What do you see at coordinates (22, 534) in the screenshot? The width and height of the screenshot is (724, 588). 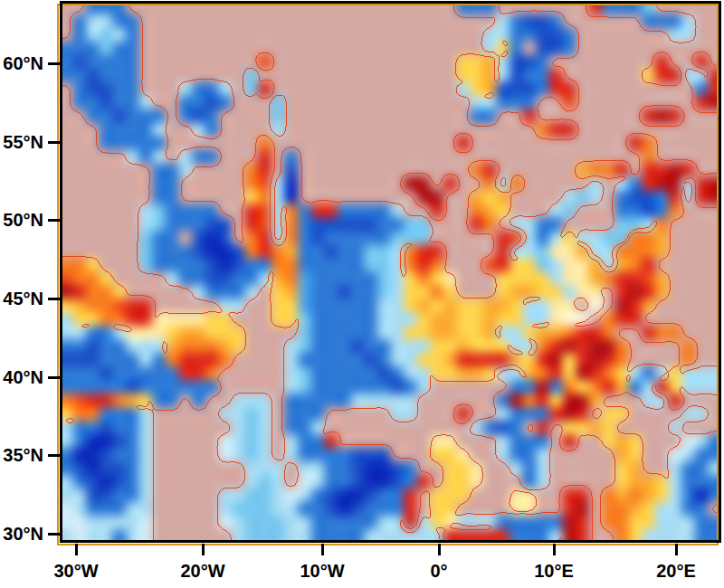 I see `y-tick-label-6: 30°N` at bounding box center [22, 534].